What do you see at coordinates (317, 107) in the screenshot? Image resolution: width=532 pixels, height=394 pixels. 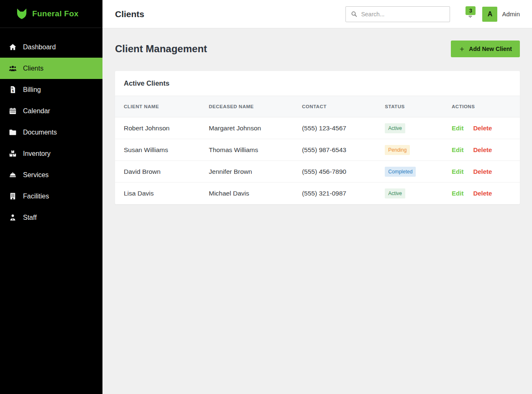 I see `table-header-row: CLIENT NAME DECEASED NAME CONTACT STATUS…` at bounding box center [317, 107].